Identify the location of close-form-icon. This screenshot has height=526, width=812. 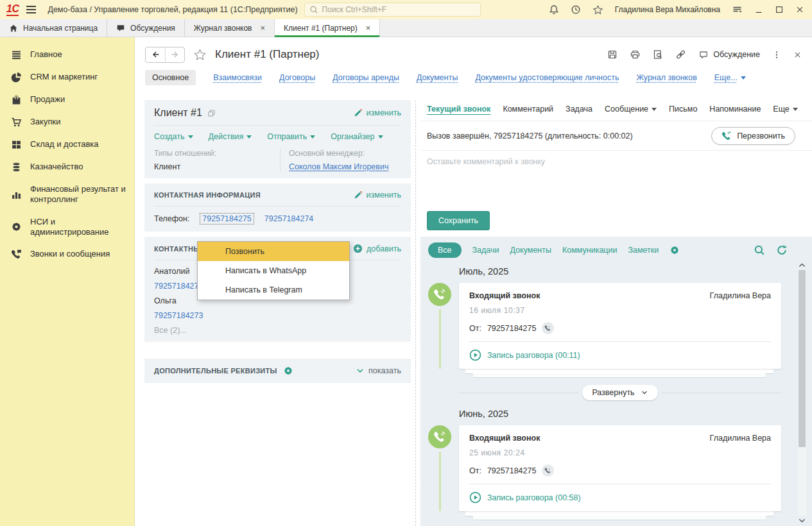
(797, 55).